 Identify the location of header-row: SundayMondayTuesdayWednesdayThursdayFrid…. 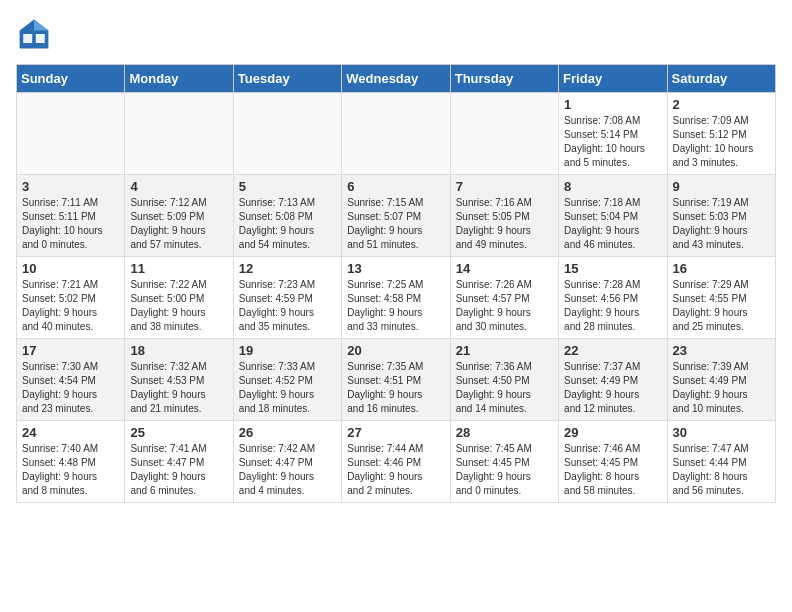
(396, 79).